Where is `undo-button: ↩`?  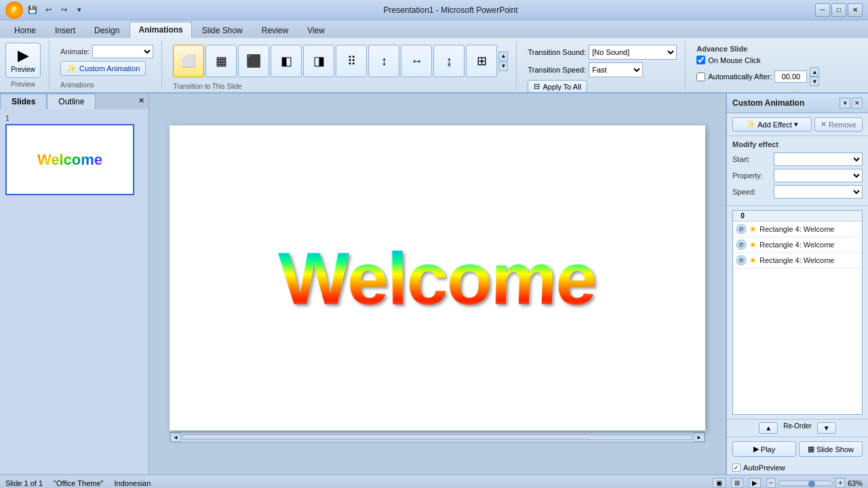
undo-button: ↩ is located at coordinates (48, 10).